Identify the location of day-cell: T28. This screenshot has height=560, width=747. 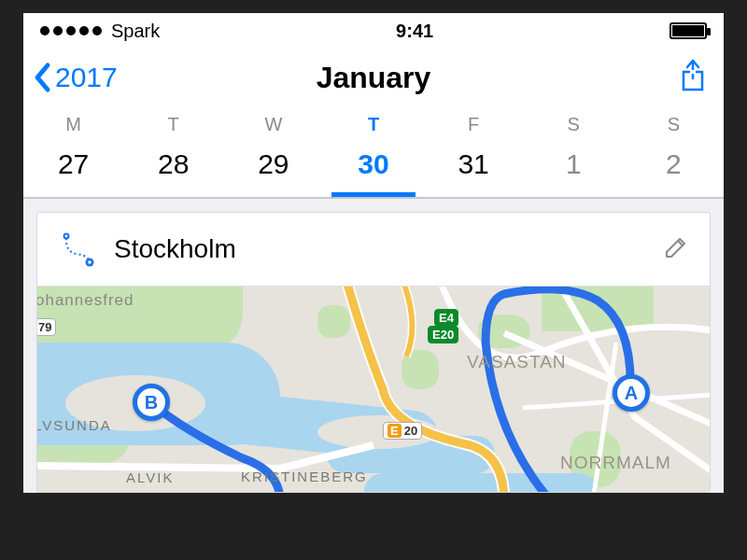
(174, 155).